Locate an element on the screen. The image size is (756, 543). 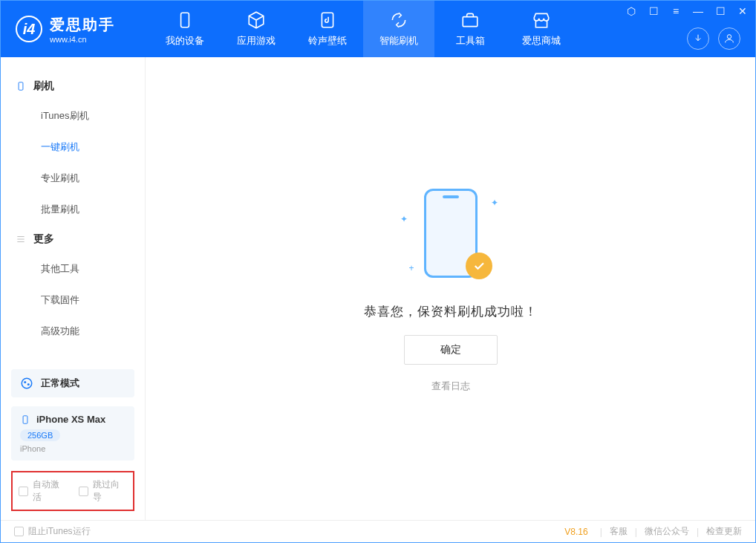
highlighted-checkbox-row: 自动激活 跳过向导 is located at coordinates (73, 491).